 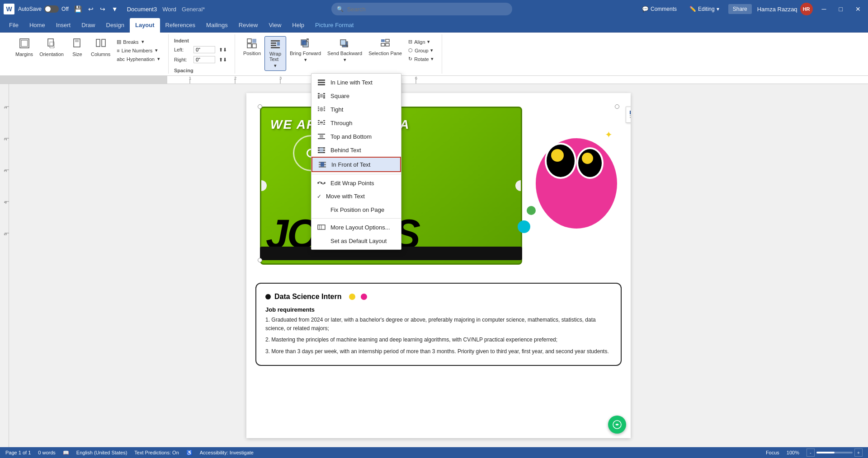 I want to click on indent-right-spin: ⬆⬇, so click(x=223, y=60).